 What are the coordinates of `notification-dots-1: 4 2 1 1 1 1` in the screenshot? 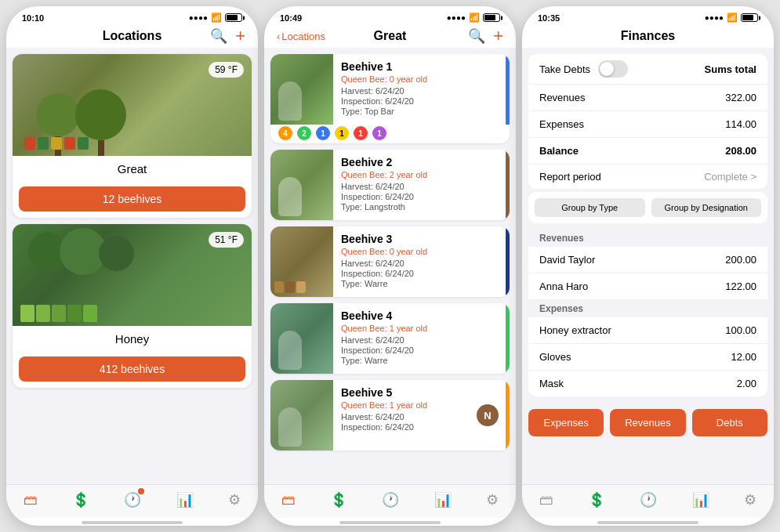 It's located at (390, 134).